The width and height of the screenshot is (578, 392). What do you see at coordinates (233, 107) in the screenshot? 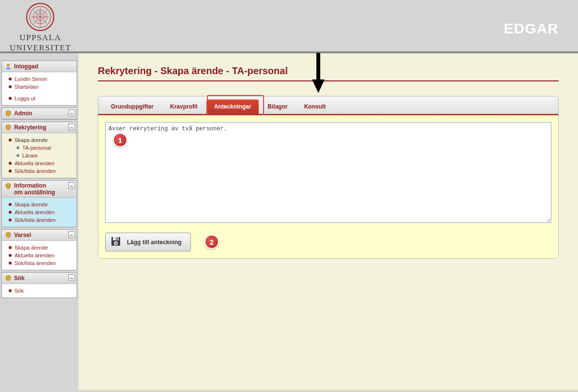
I see `tab-anteckningar: Anteckningar` at bounding box center [233, 107].